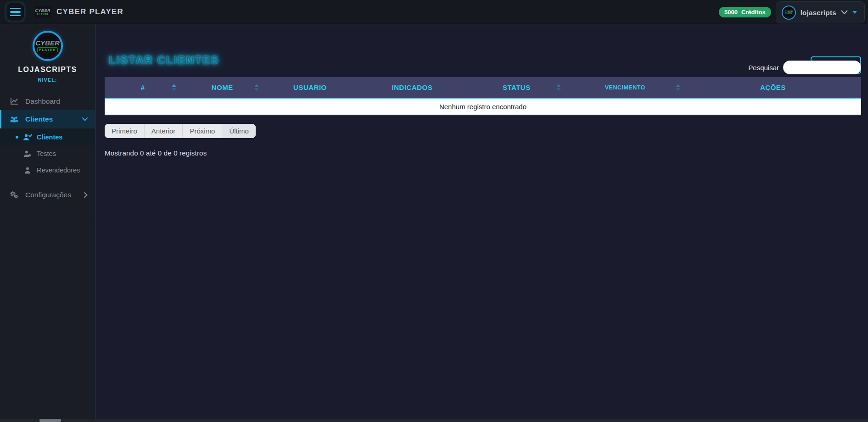 The width and height of the screenshot is (868, 422). What do you see at coordinates (39, 119) in the screenshot?
I see `sidebar-item-label: Clientes` at bounding box center [39, 119].